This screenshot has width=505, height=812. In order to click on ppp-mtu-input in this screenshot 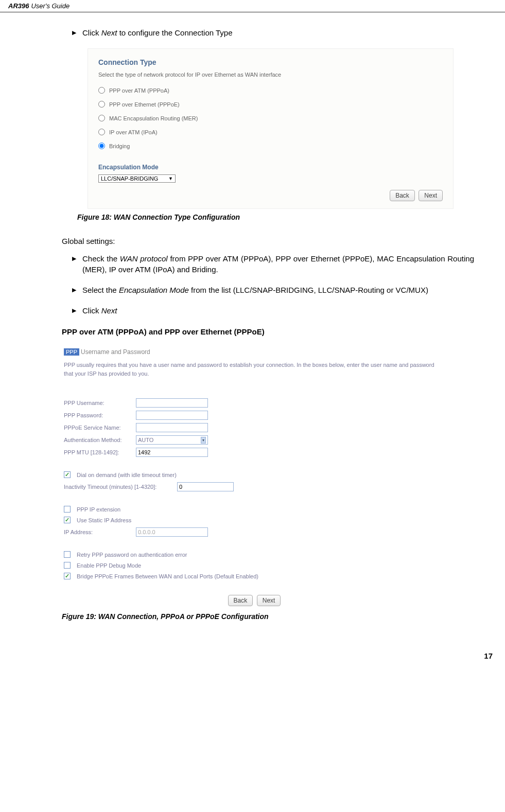, I will do `click(172, 452)`.